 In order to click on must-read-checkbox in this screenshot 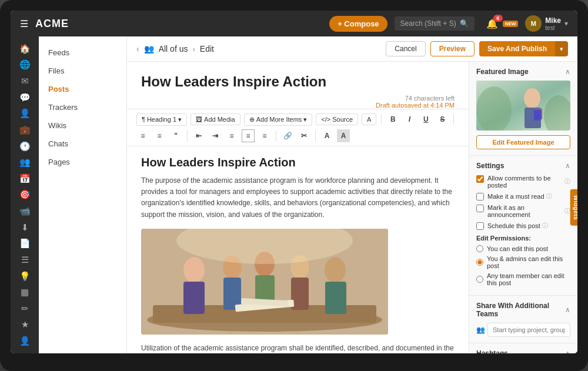, I will do `click(480, 196)`.